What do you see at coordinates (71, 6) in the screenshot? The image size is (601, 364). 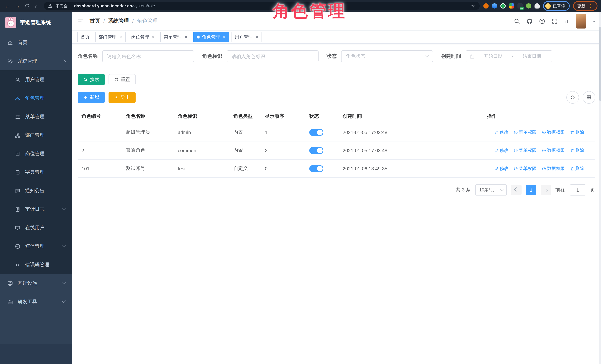 I see `url-divider` at bounding box center [71, 6].